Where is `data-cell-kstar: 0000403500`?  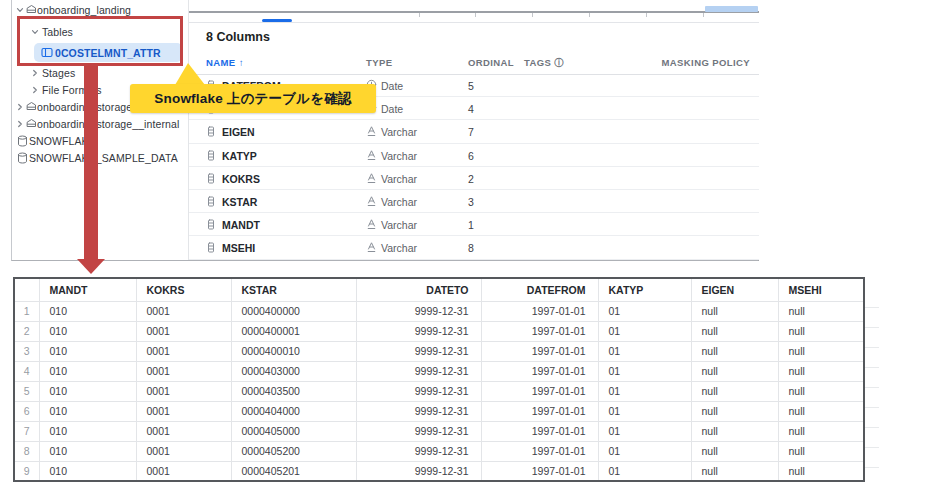 data-cell-kstar: 0000403500 is located at coordinates (294, 391).